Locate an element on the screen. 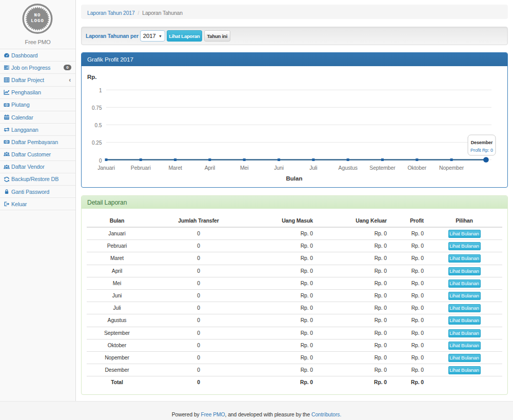 This screenshot has width=513, height=420. svg-text: LOGO is located at coordinates (37, 21).